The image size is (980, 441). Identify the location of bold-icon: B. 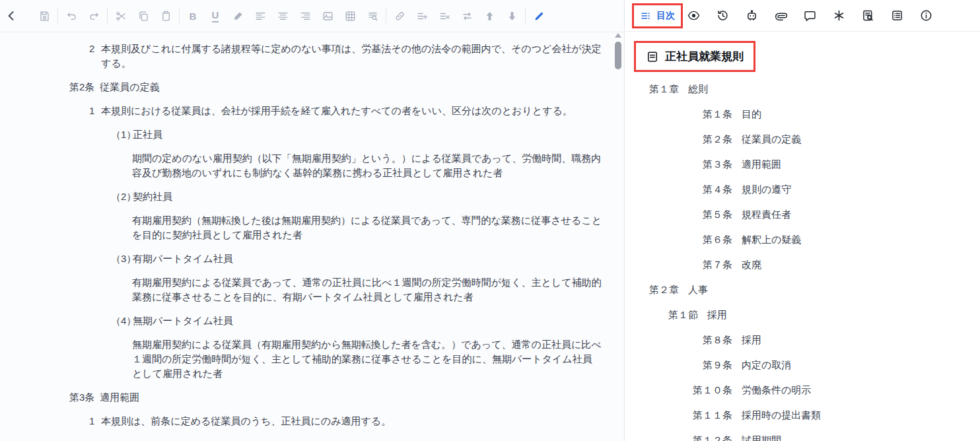
(193, 16).